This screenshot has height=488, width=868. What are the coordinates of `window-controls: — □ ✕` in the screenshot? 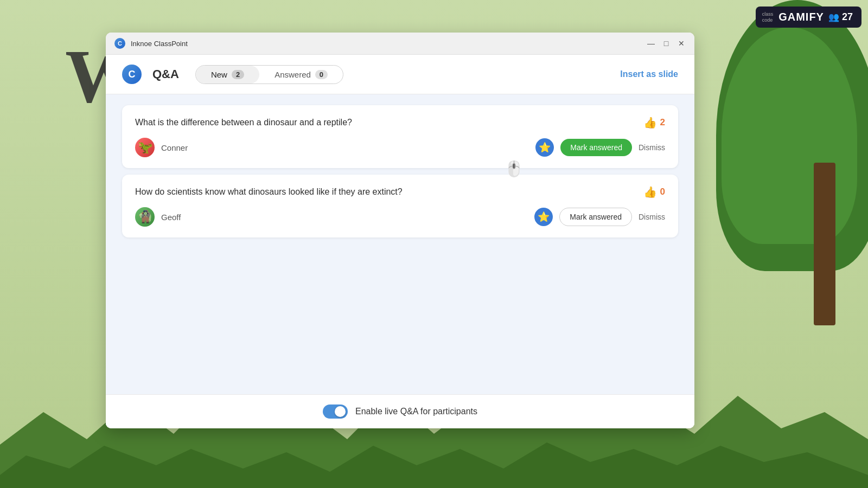 It's located at (666, 43).